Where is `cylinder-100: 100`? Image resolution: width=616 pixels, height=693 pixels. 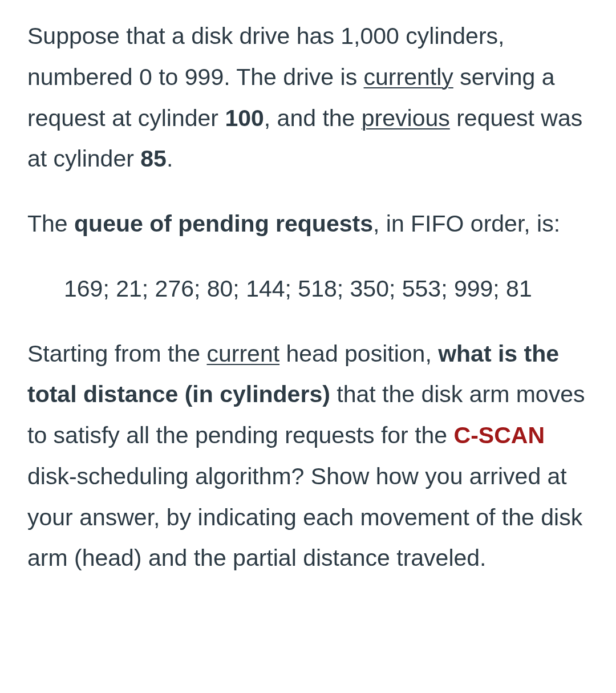 cylinder-100: 100 is located at coordinates (244, 118).